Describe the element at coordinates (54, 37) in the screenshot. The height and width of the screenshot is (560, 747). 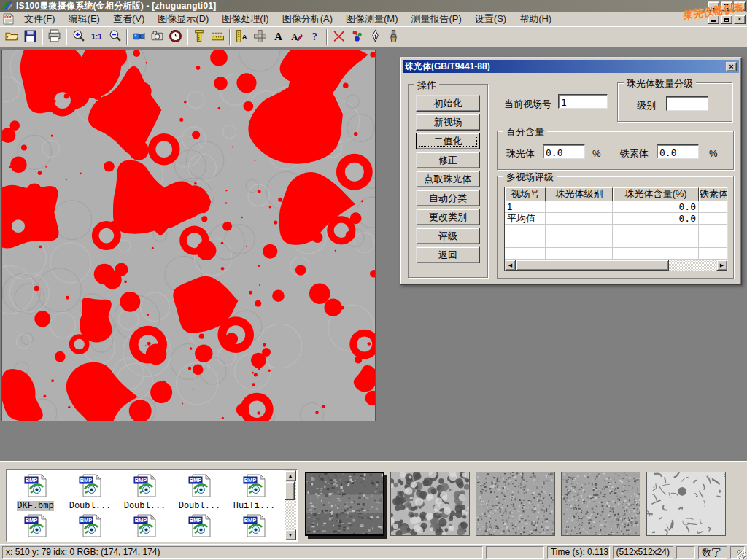
I see `print-button` at that location.